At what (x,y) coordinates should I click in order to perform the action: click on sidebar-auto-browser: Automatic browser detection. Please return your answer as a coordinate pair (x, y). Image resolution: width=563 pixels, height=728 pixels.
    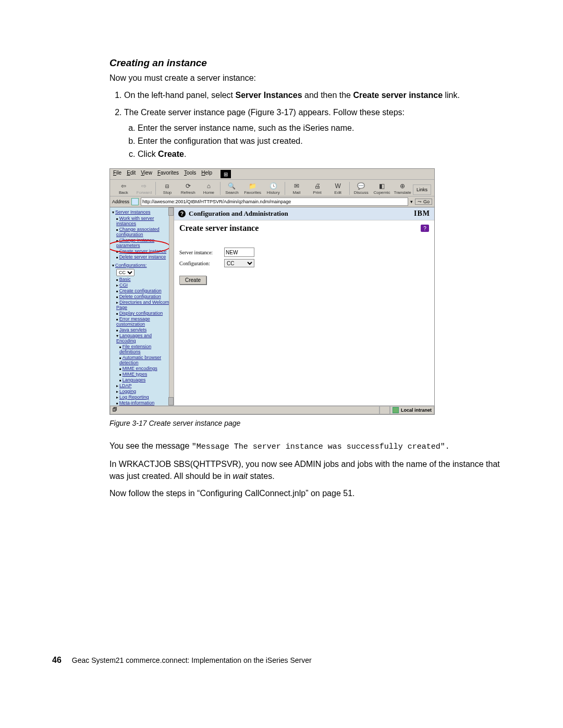
    Looking at the image, I should click on (140, 360).